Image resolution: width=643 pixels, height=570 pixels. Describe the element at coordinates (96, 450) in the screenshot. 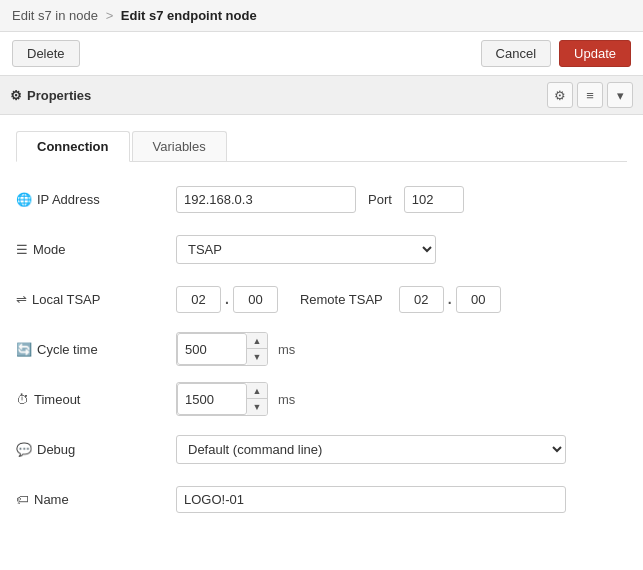

I see `debug-label: 💬 Debug` at that location.